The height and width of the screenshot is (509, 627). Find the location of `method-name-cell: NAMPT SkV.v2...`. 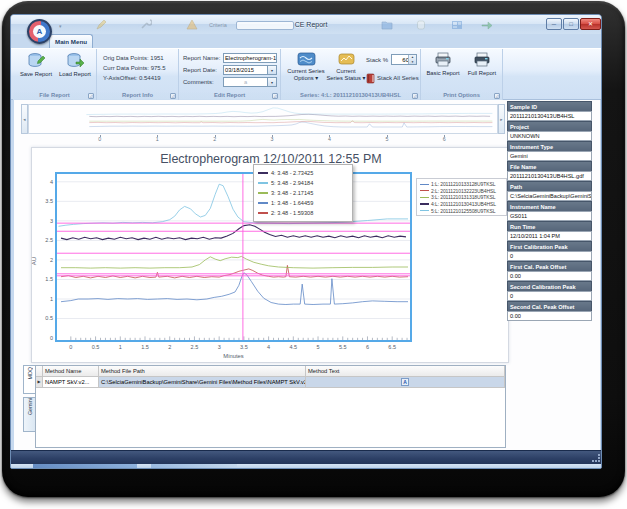

method-name-cell: NAMPT SkV.v2... is located at coordinates (71, 382).